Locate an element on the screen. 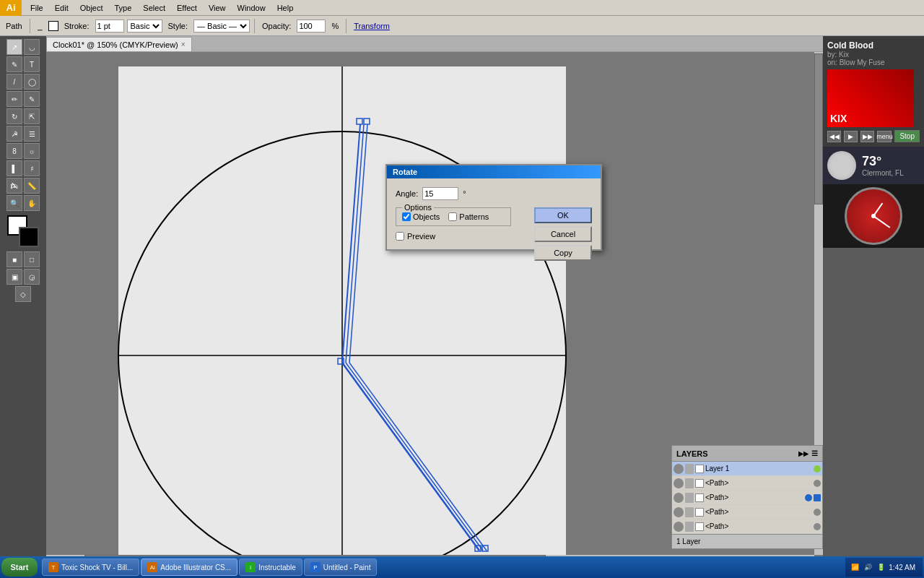 This screenshot has width=924, height=578. symbol-tool: ☼ is located at coordinates (32, 151).